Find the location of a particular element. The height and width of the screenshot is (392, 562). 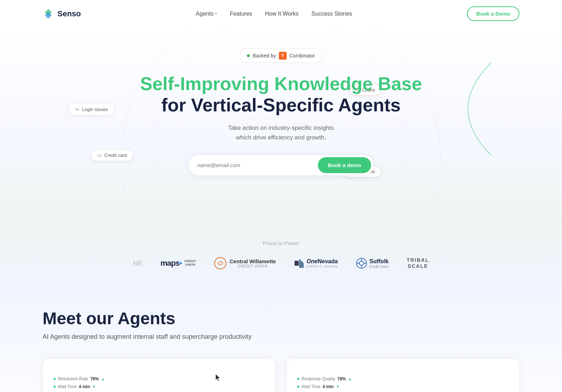

suffolk-icon is located at coordinates (362, 263).